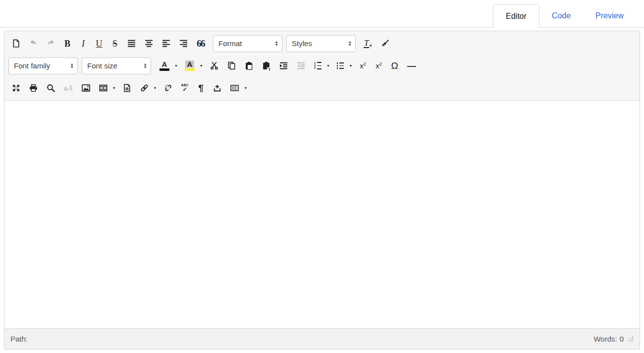 This screenshot has width=644, height=353. What do you see at coordinates (351, 65) in the screenshot?
I see `unordered-list-menu-caret: ▼` at bounding box center [351, 65].